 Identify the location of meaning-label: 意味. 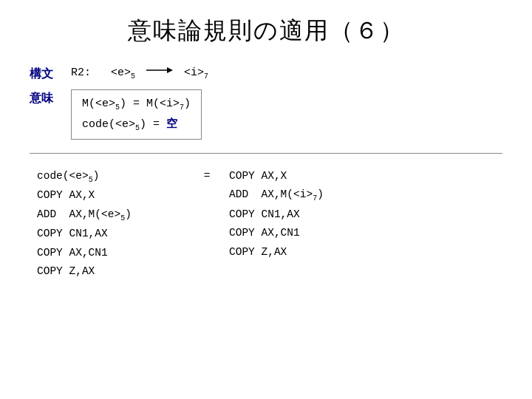
(50, 99).